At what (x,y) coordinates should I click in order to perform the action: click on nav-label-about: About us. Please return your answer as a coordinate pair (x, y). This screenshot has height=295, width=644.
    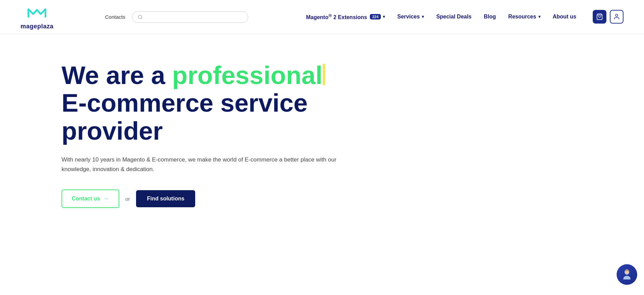
    Looking at the image, I should click on (565, 17).